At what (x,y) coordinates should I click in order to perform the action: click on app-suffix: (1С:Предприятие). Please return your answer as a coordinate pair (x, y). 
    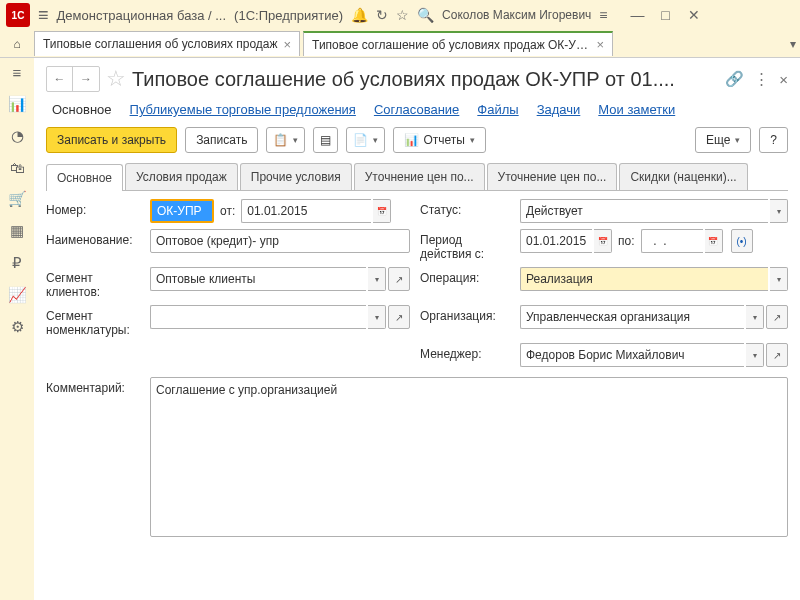
    Looking at the image, I should click on (288, 16).